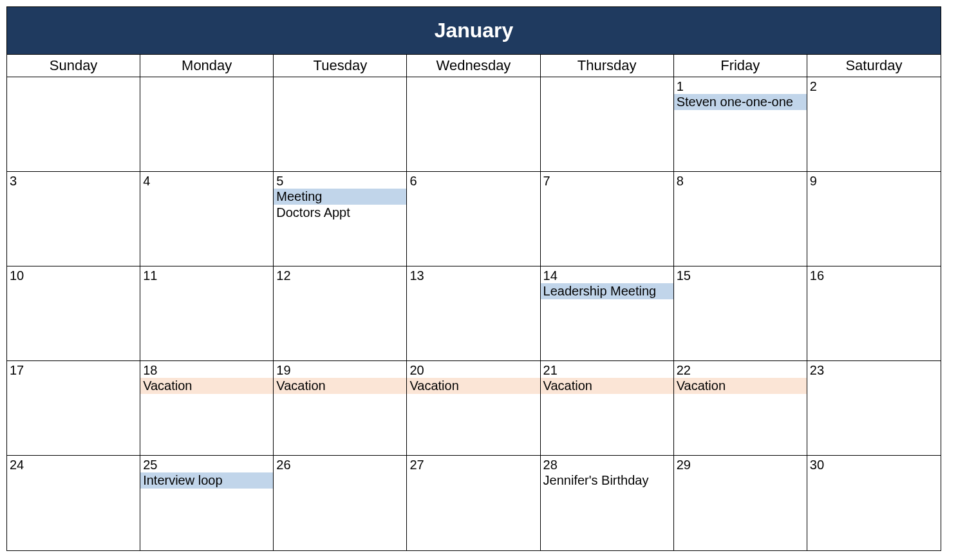 This screenshot has height=560, width=976. What do you see at coordinates (340, 181) in the screenshot?
I see `day-number: 5` at bounding box center [340, 181].